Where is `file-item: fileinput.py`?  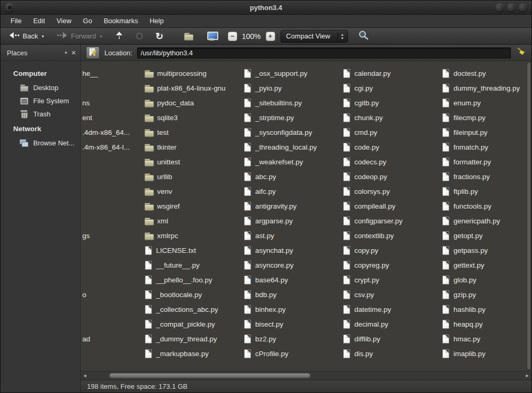
file-item: fileinput.py is located at coordinates (481, 132).